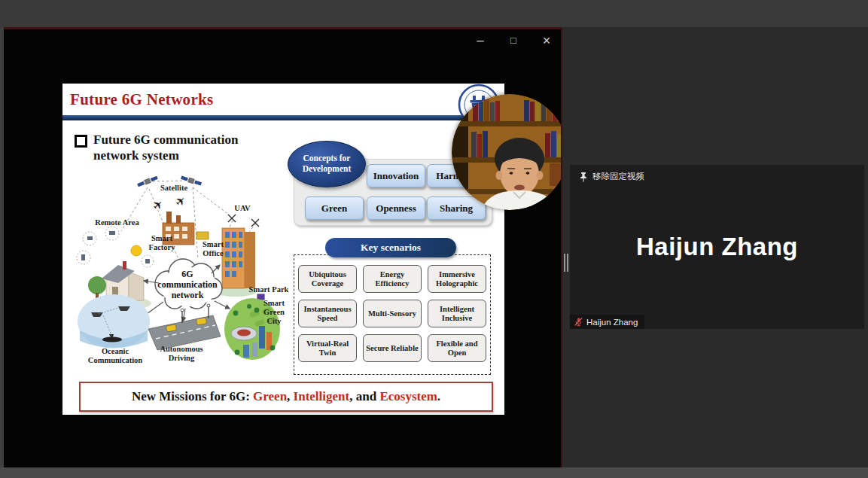 This screenshot has width=868, height=478. What do you see at coordinates (392, 313) in the screenshot?
I see `scenario-cell: Multi-Sensory` at bounding box center [392, 313].